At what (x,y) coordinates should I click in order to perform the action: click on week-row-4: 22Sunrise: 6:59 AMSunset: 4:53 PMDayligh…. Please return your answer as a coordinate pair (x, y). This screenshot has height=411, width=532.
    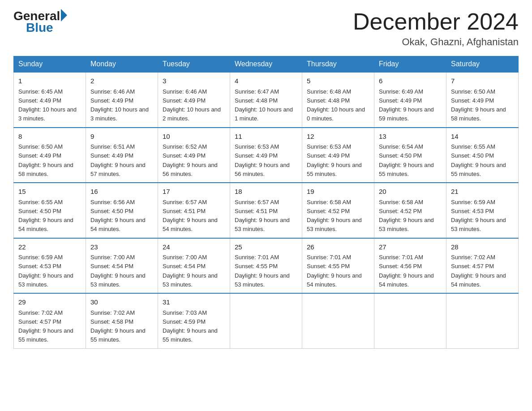
    Looking at the image, I should click on (266, 266).